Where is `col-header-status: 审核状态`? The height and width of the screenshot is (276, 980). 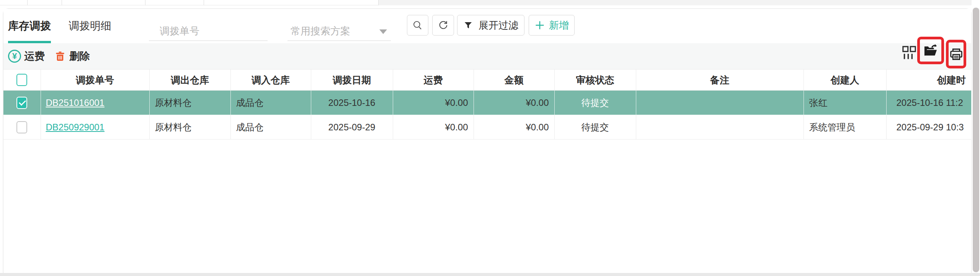
col-header-status: 审核状态 is located at coordinates (595, 80).